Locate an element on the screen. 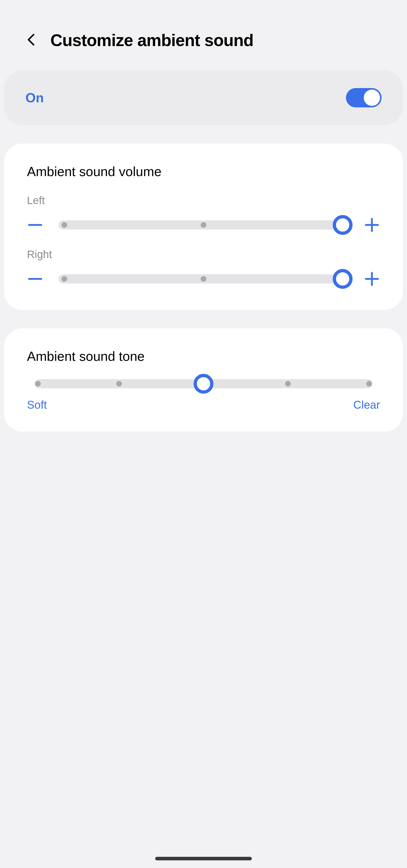  tone-label-soft: Soft is located at coordinates (37, 405).